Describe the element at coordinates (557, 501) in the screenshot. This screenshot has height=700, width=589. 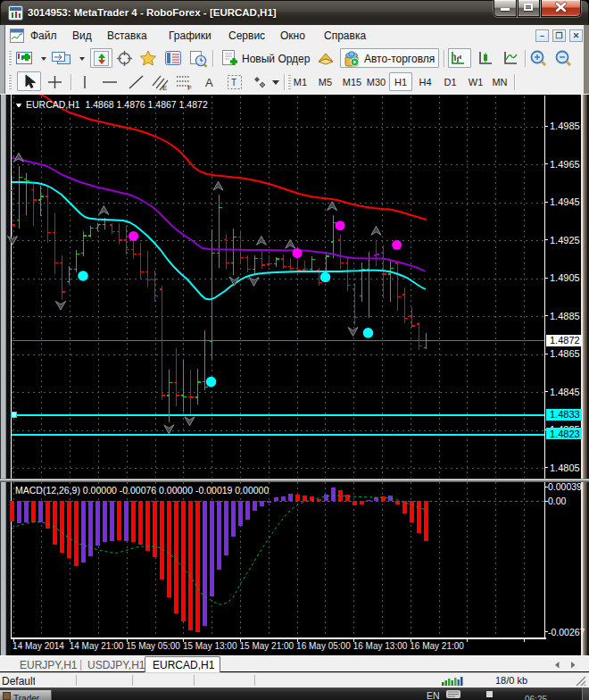
I see `svg-text: 0.00` at that location.